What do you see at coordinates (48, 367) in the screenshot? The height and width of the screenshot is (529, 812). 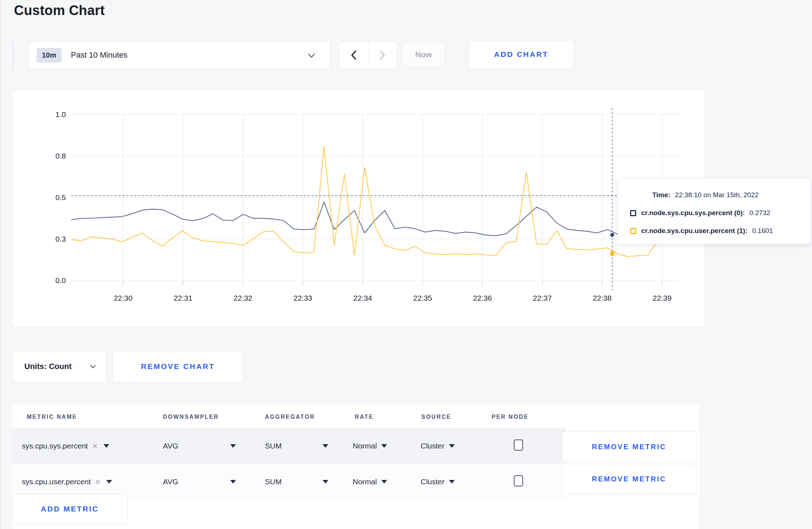 I see `units-label: Units: Count` at bounding box center [48, 367].